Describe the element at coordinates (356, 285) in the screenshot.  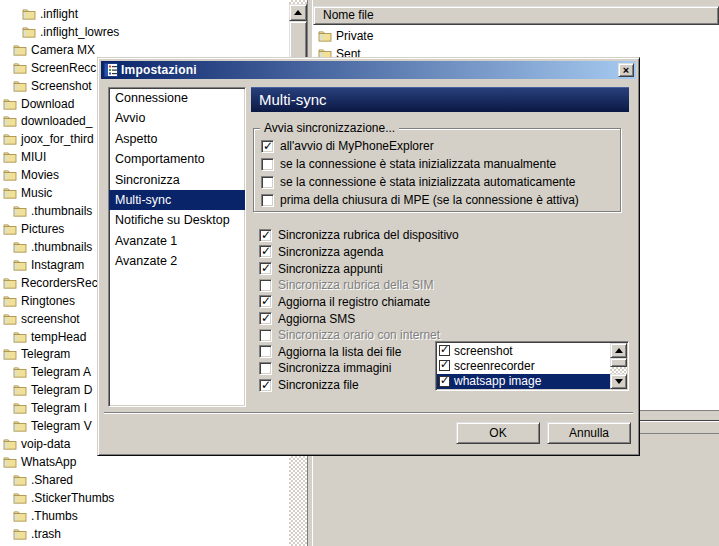
I see `checkbox-label: Sincronizza rubrica della SIM` at that location.